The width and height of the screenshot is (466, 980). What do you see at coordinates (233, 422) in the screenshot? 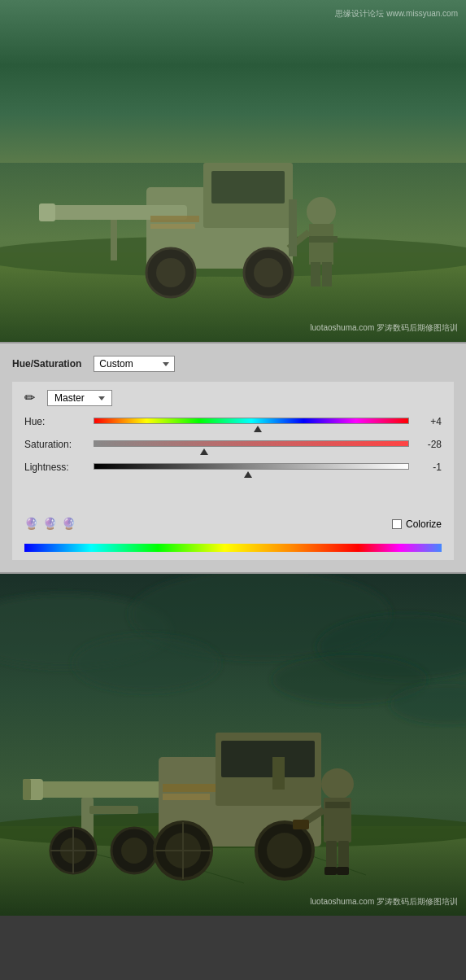
I see `hue-slider-row: Hue: +4` at bounding box center [233, 422].